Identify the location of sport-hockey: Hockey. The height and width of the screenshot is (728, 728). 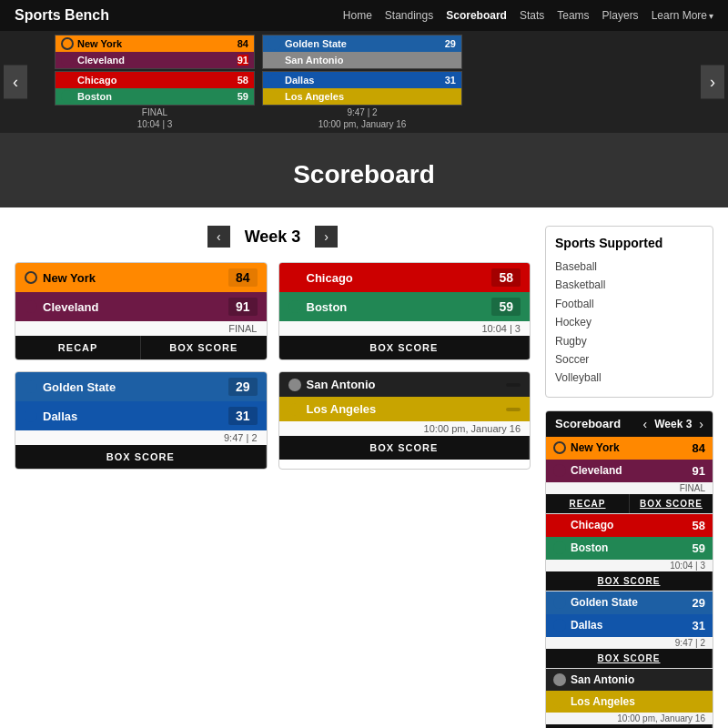
(630, 322).